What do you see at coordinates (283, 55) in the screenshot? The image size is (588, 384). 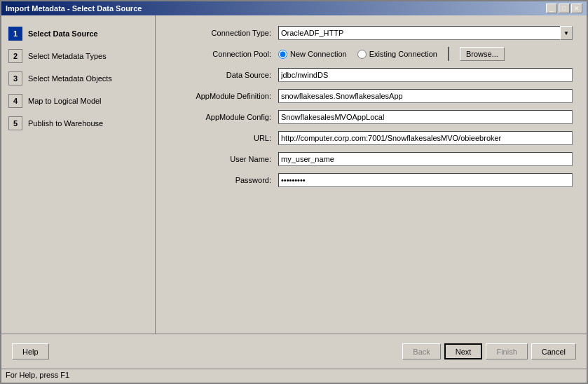 I see `new-connection-radio` at bounding box center [283, 55].